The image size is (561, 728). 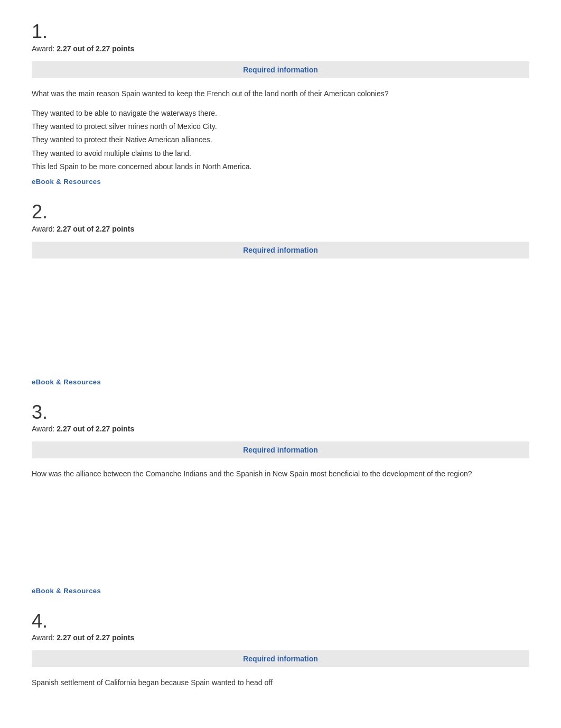 What do you see at coordinates (280, 321) in the screenshot?
I see `question-2-content` at bounding box center [280, 321].